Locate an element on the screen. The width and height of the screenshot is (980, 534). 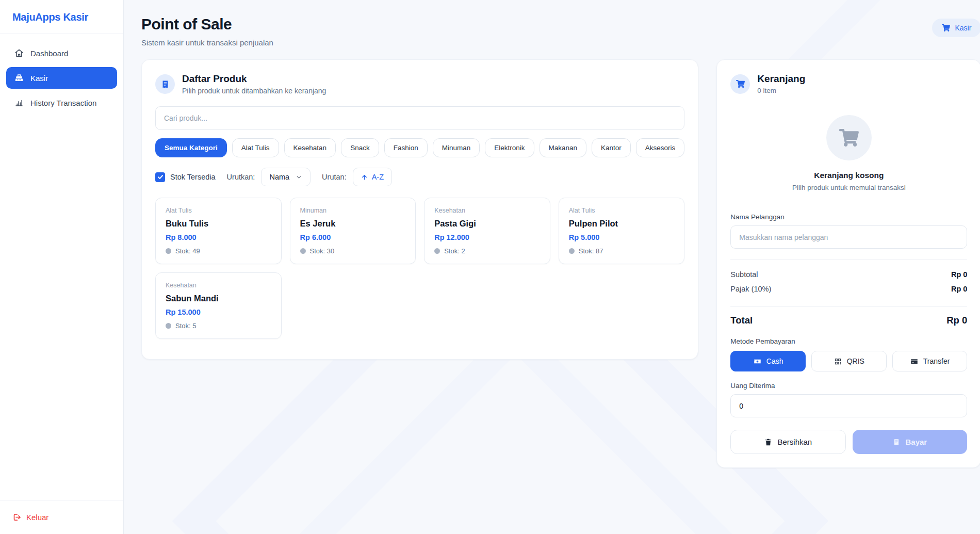
cart-empty-state: Keranjang kosong Pilih produk untuk memu… is located at coordinates (849, 150).